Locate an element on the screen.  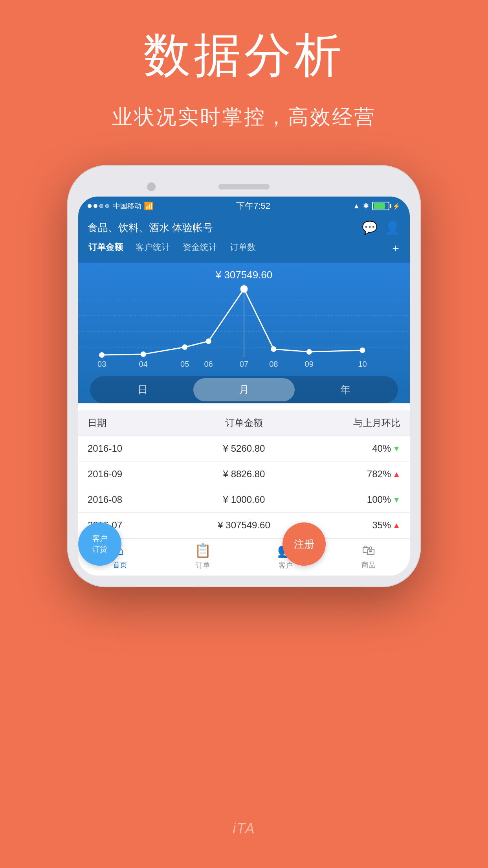
change-value-2: 782% is located at coordinates (379, 474).